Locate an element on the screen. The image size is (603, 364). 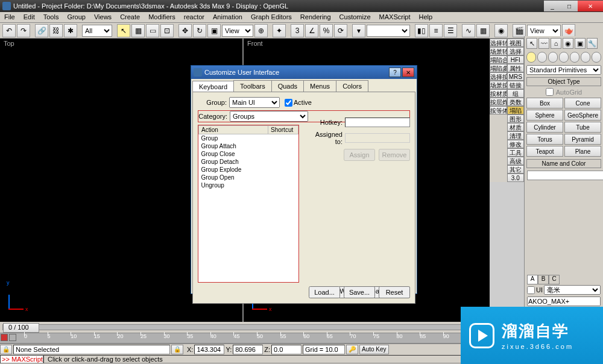
angle-snap-icon: ∠ is located at coordinates (312, 31).